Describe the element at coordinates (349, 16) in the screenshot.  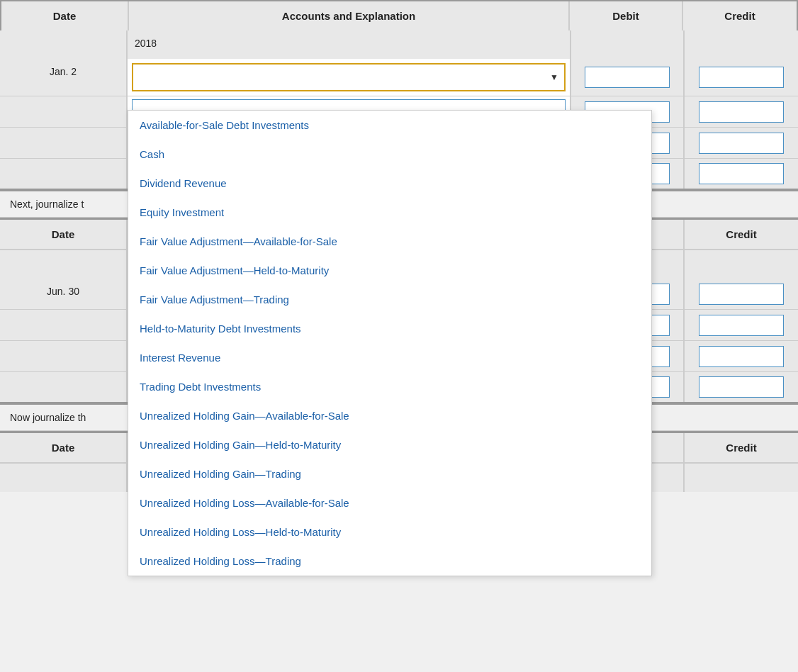
I see `header-accounts-1: Accounts and Explanation` at that location.